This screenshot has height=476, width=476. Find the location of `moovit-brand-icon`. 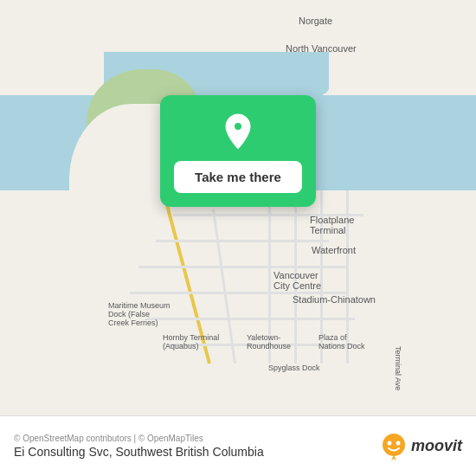

moovit-brand-icon is located at coordinates (394, 447).